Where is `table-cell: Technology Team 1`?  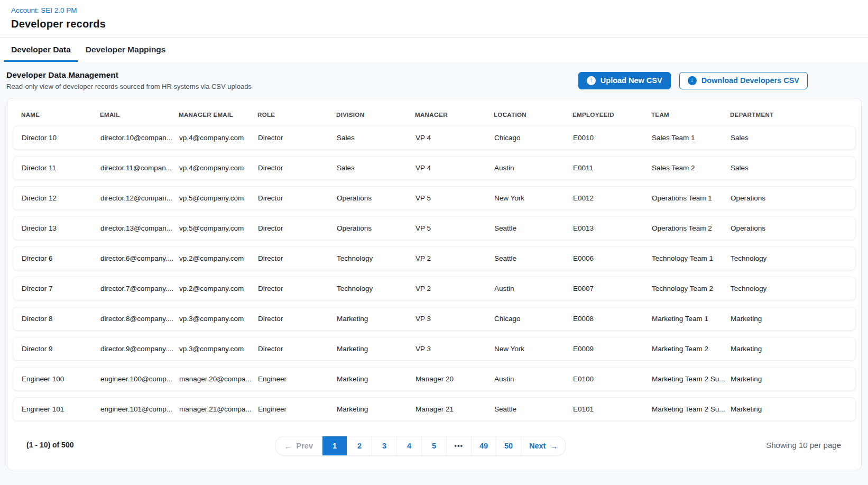
table-cell: Technology Team 1 is located at coordinates (691, 258).